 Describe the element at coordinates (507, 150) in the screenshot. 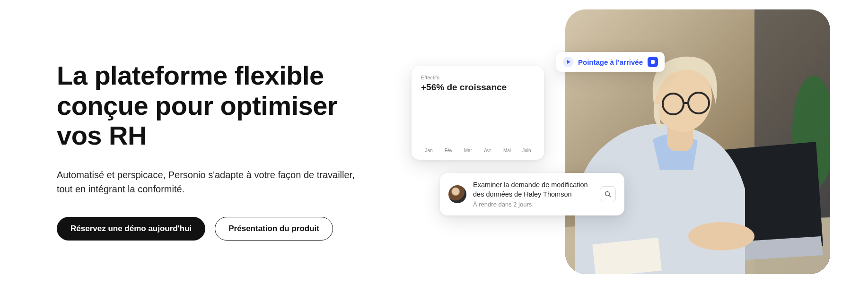

I see `chart-bar-label: Mai` at that location.